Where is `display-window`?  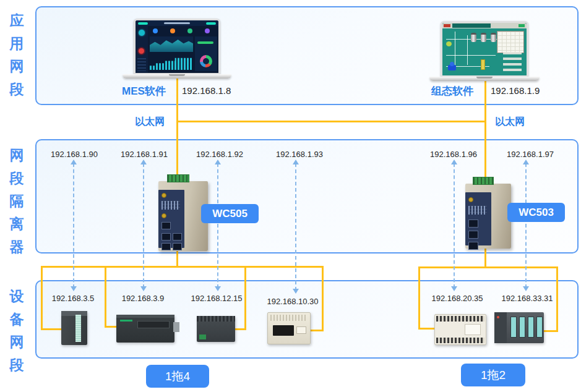
display-window is located at coordinates (283, 330).